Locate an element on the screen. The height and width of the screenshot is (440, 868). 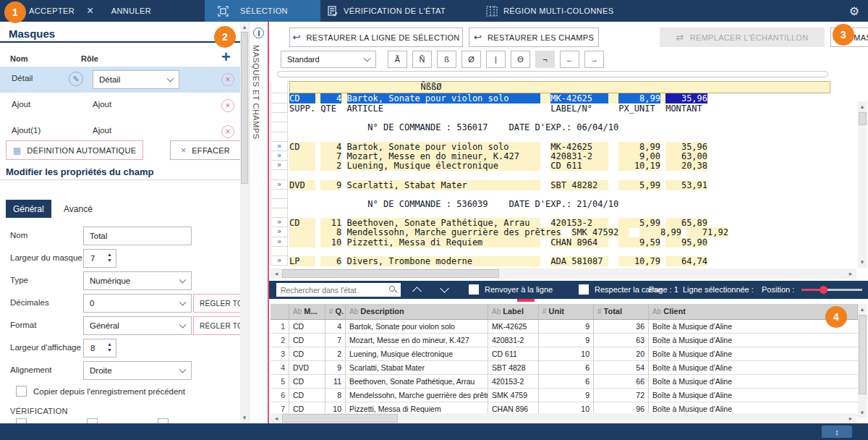
report-line: » 7 Mozart, Messe en do mineur, K.427 42… is located at coordinates (556, 156).